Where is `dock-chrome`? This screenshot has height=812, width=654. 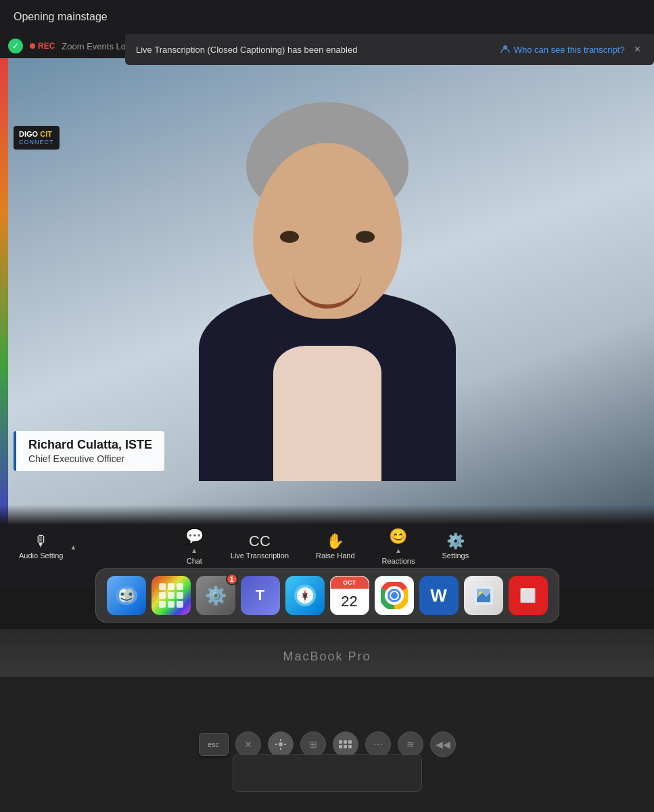
dock-chrome is located at coordinates (394, 595).